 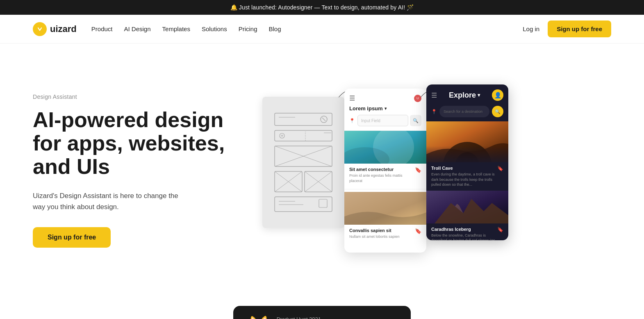 I want to click on light-card-content-1: Sit amet consectetur Proin id ante egest…, so click(x=385, y=175).